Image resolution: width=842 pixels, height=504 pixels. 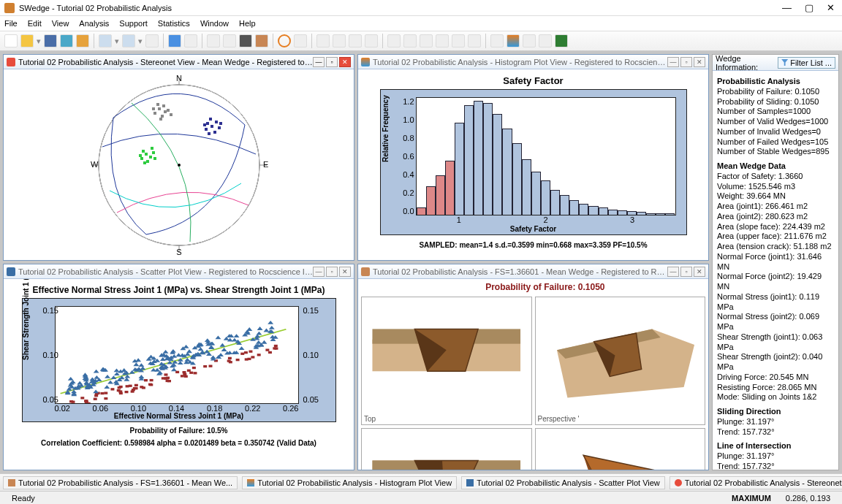 What do you see at coordinates (529, 41) in the screenshot?
I see `chart-cumulative-icon` at bounding box center [529, 41].